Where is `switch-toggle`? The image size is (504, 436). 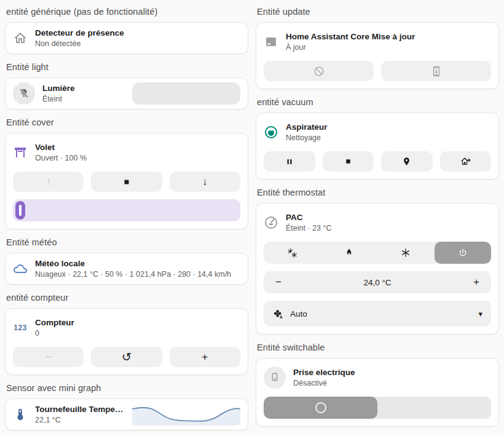 switch-toggle is located at coordinates (377, 408).